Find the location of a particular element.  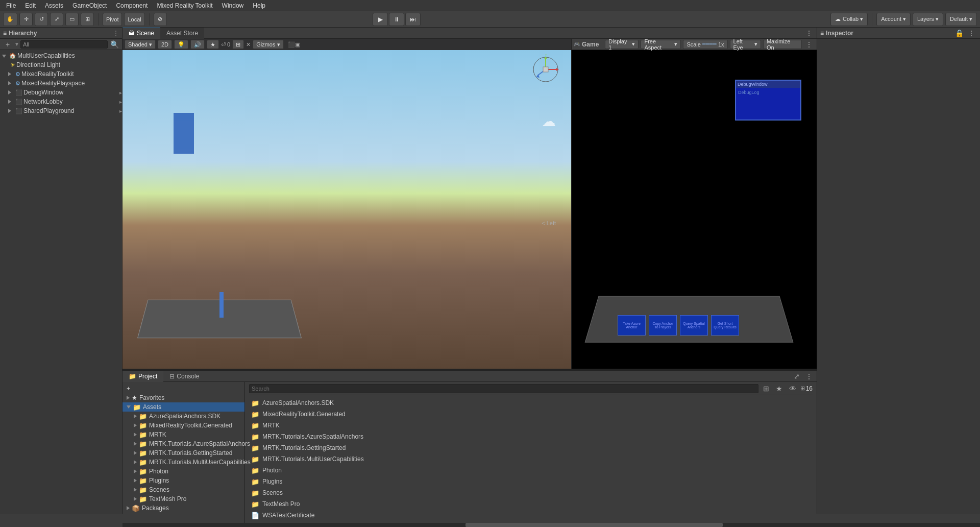

bottom-panel-menu: ⋮ is located at coordinates (809, 376).